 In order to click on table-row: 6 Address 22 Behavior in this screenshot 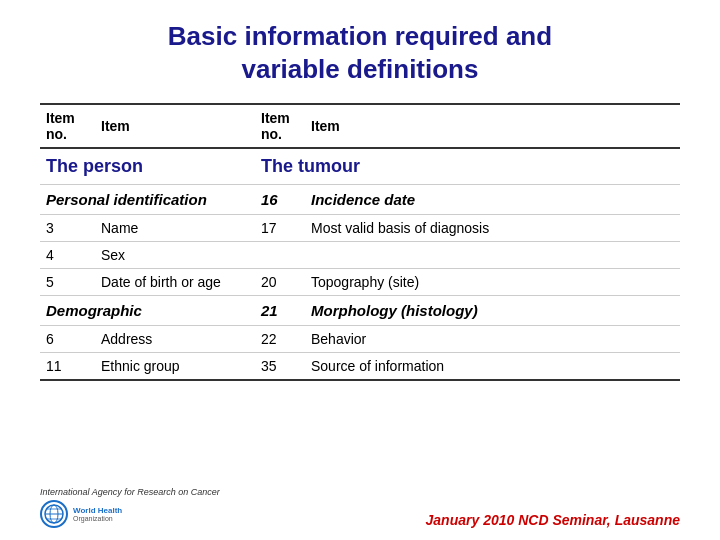, I will do `click(360, 340)`.